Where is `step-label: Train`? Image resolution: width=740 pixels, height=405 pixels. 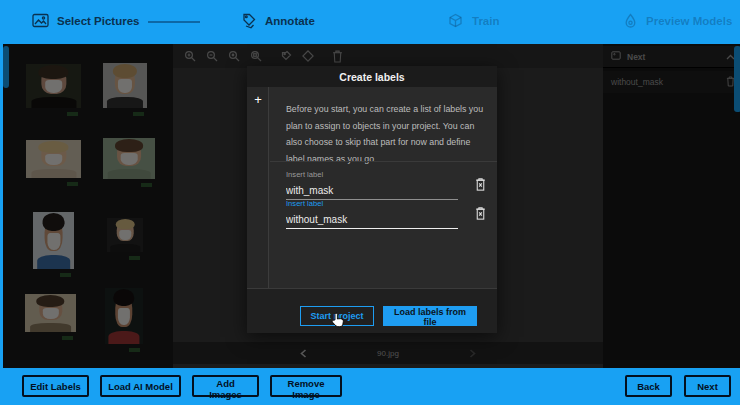
step-label: Train is located at coordinates (486, 21).